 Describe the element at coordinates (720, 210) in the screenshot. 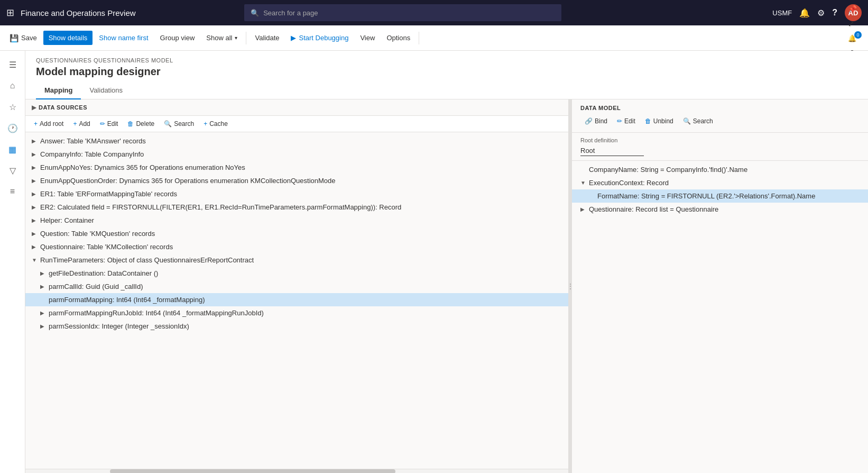

I see `list-item: ▶ Questionnaire: Record list = Questionn…` at that location.